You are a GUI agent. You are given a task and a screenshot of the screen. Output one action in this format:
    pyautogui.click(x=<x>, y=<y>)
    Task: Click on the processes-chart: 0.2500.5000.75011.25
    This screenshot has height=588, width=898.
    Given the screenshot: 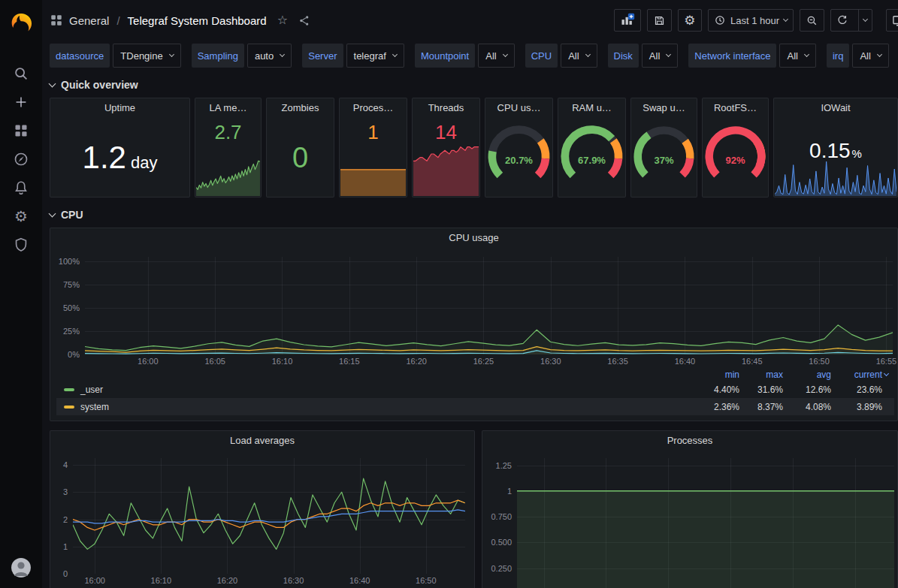 What is the action you would take?
    pyautogui.click(x=692, y=521)
    